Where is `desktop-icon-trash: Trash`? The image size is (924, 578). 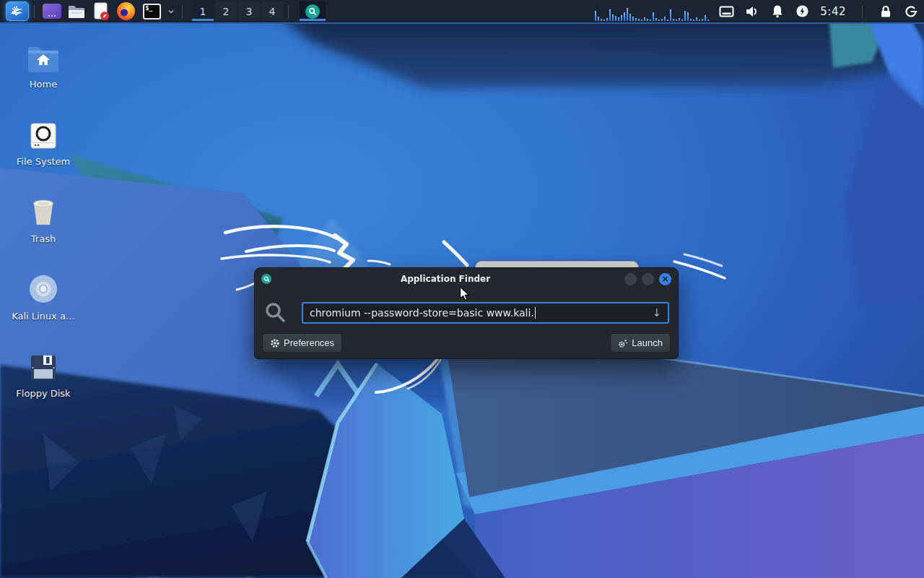
desktop-icon-trash: Trash is located at coordinates (43, 219).